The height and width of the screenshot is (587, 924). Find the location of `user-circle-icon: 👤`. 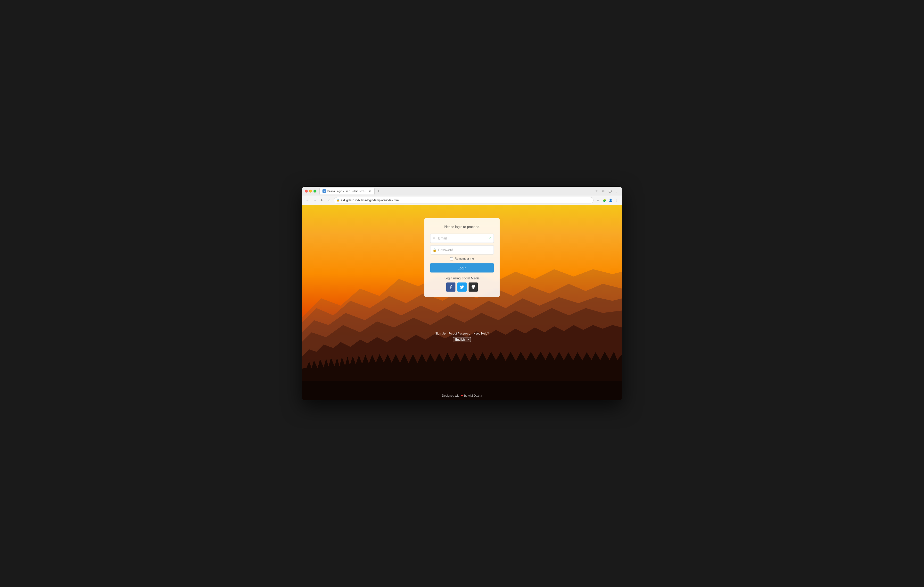

user-circle-icon: 👤 is located at coordinates (610, 200).